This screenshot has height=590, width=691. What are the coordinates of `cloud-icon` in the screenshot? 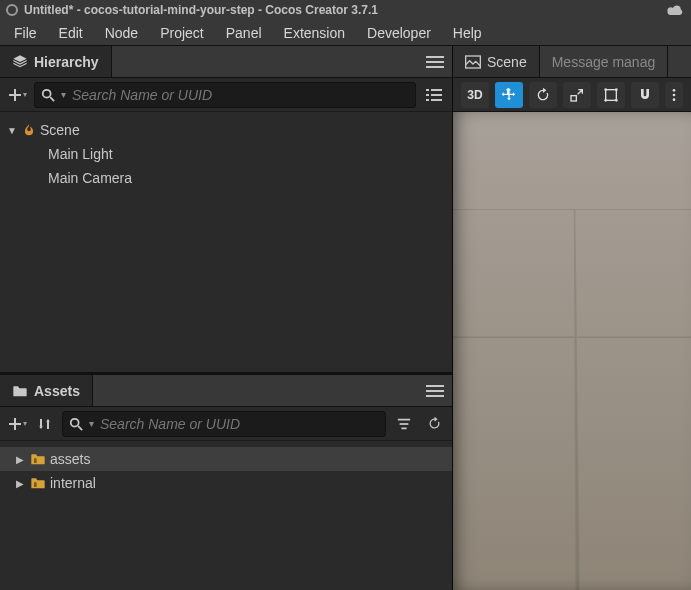 It's located at (675, 10).